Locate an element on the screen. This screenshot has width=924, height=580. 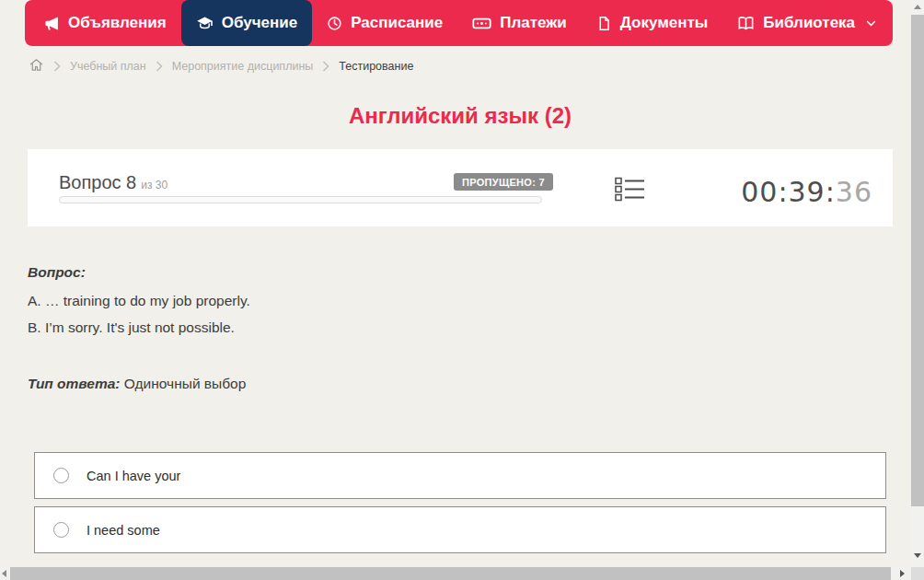
nav-item-label: Расписание is located at coordinates (397, 23).